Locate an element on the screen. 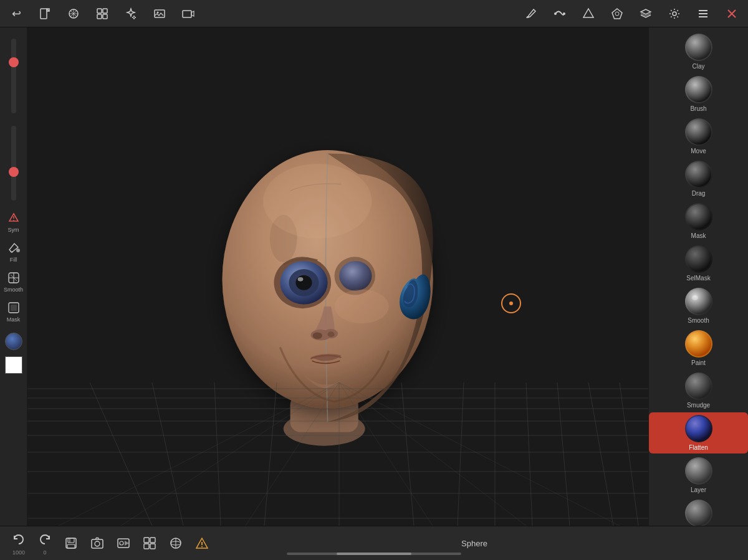 This screenshot has height=560, width=748. close-icon is located at coordinates (732, 14).